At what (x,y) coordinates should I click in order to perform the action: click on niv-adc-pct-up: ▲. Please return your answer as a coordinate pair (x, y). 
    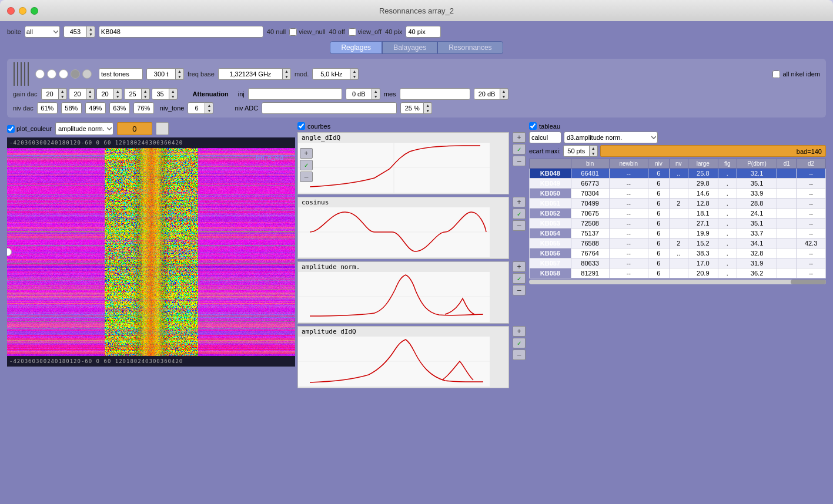
    Looking at the image, I should click on (428, 106).